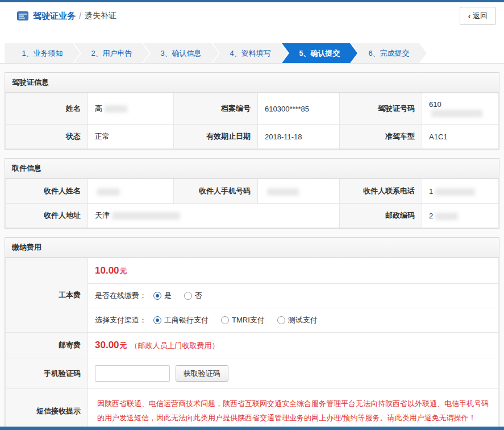 This screenshot has height=430, width=504. I want to click on postage-fee-cell: 30.00元（邮政人员上门收取费用）, so click(293, 346).